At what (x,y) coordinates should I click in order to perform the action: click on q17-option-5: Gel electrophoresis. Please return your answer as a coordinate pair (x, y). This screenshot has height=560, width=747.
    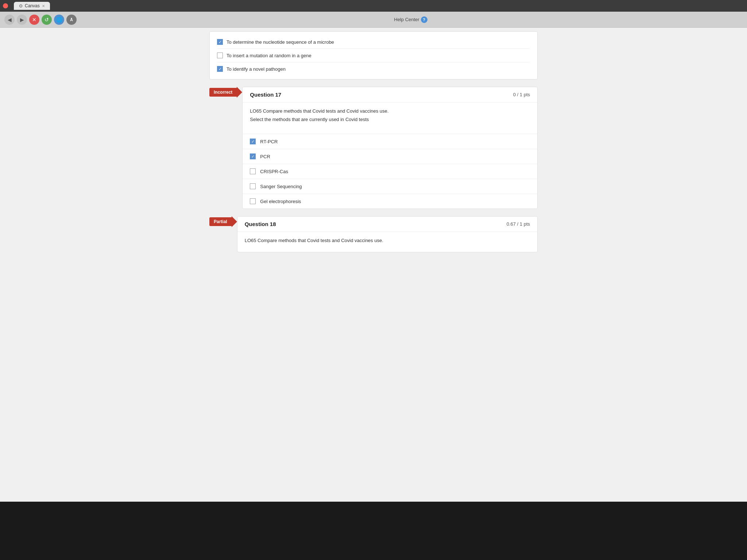
    Looking at the image, I should click on (280, 201).